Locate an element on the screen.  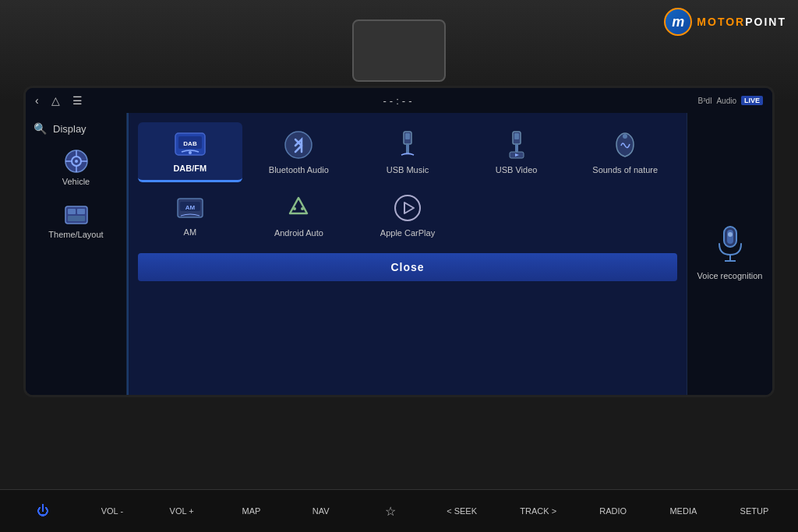
dab-fm-label: DAB/FM is located at coordinates (190, 168).